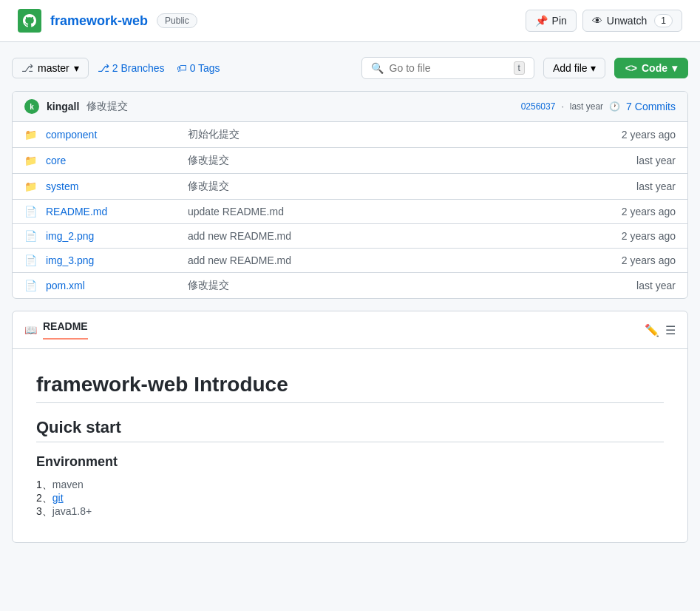 This screenshot has width=700, height=611. What do you see at coordinates (664, 21) in the screenshot?
I see `unwatch-count: 1` at bounding box center [664, 21].